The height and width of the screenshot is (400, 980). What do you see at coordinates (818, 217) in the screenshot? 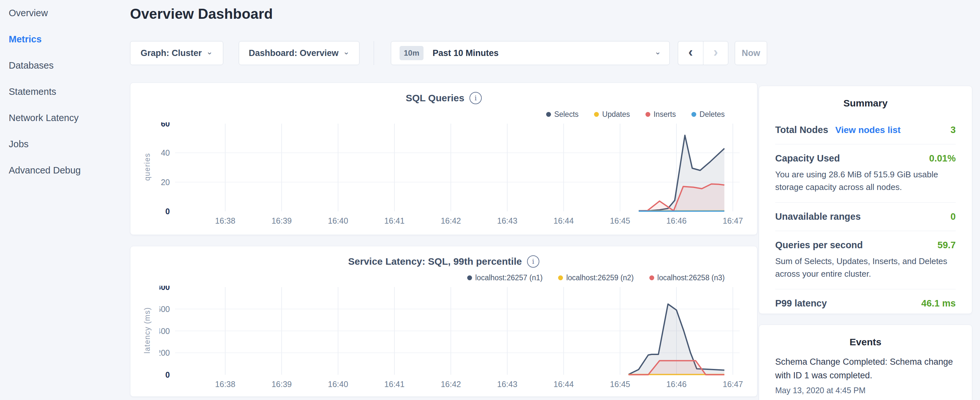
I see `summary-row-label: Unavailable ranges` at bounding box center [818, 217].